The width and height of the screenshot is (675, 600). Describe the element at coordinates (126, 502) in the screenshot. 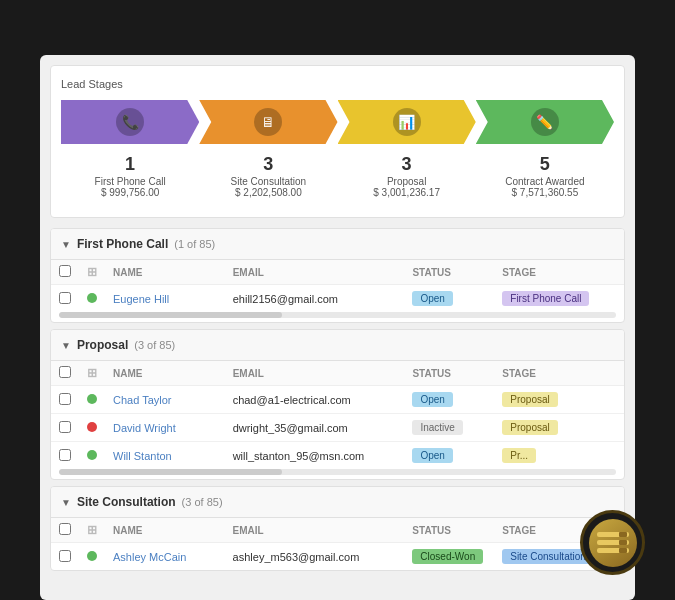

I see `section-title-site-consultation: Site Consultation` at that location.